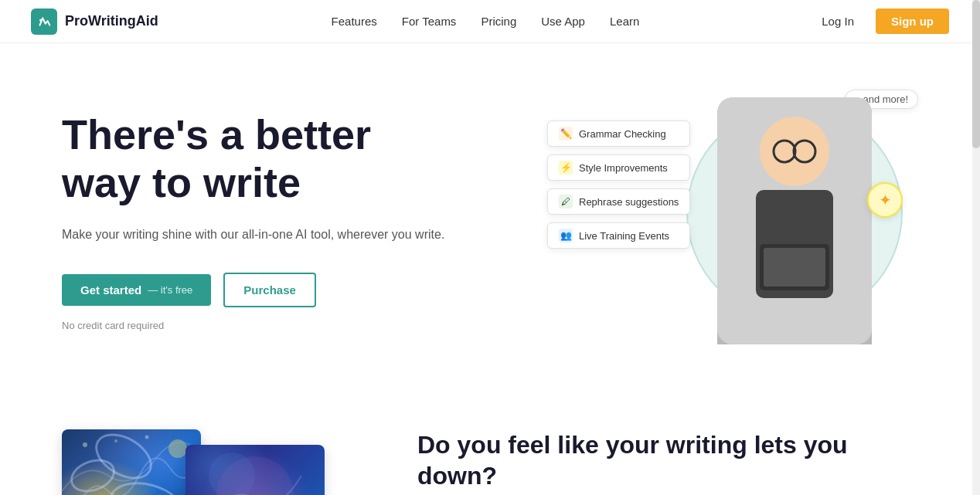 The width and height of the screenshot is (980, 495). I want to click on no-credit-text: No credit card required, so click(254, 326).